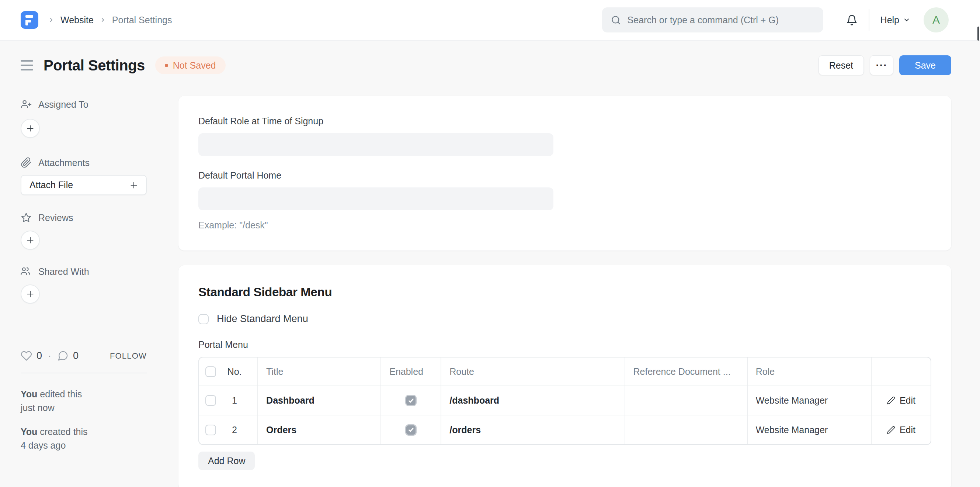  I want to click on plus-icon, so click(134, 185).